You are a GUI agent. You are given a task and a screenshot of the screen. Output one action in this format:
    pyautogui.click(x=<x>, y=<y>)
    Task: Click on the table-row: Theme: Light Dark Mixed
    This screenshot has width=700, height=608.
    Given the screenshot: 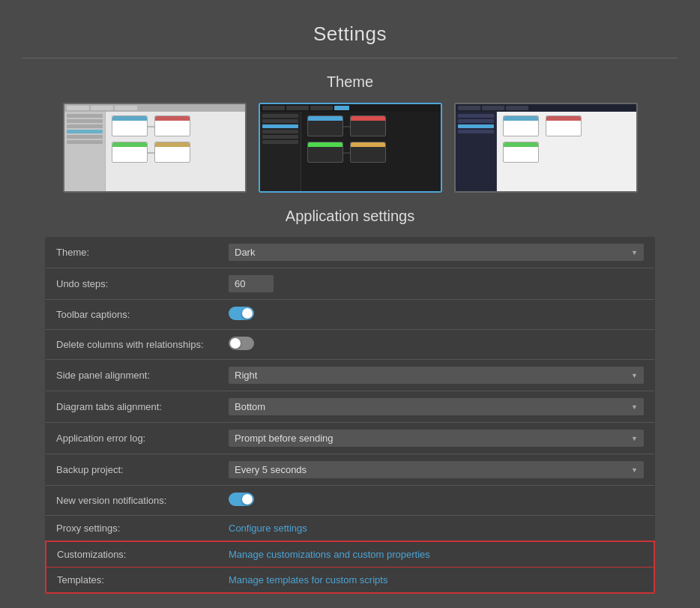 What is the action you would take?
    pyautogui.click(x=350, y=253)
    